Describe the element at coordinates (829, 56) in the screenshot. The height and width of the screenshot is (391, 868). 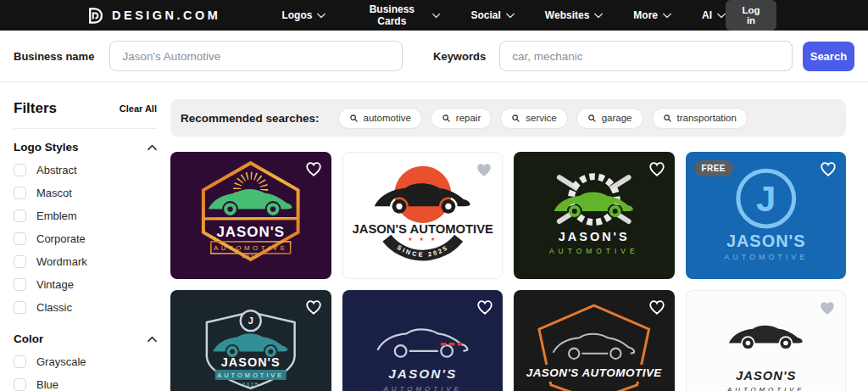
I see `search-button: Search` at that location.